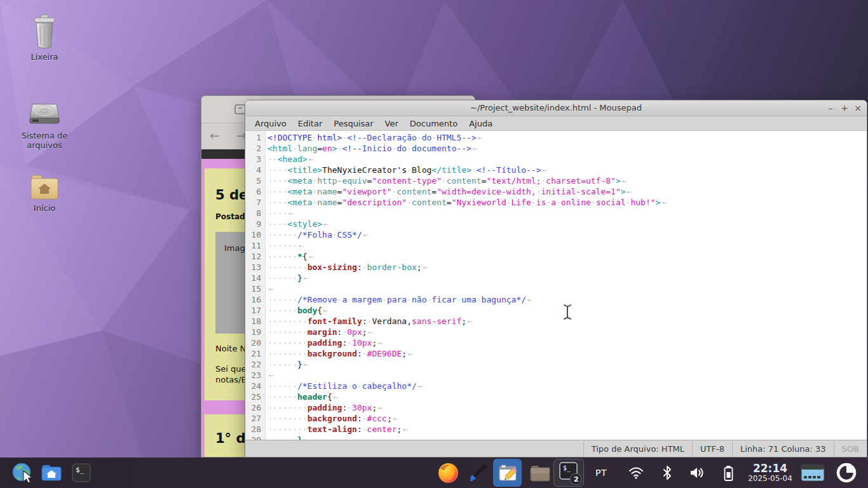  What do you see at coordinates (448, 473) in the screenshot?
I see `firefox-taskbar-icon` at bounding box center [448, 473].